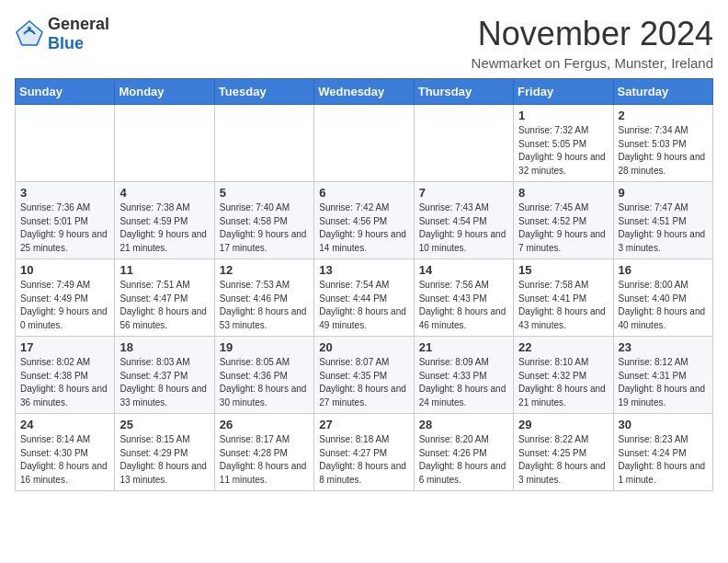 The image size is (728, 563). What do you see at coordinates (563, 383) in the screenshot?
I see `day-info: Sunrise: 8:10 AM Sunset: 4:32 PM Dayligh…` at bounding box center [563, 383].